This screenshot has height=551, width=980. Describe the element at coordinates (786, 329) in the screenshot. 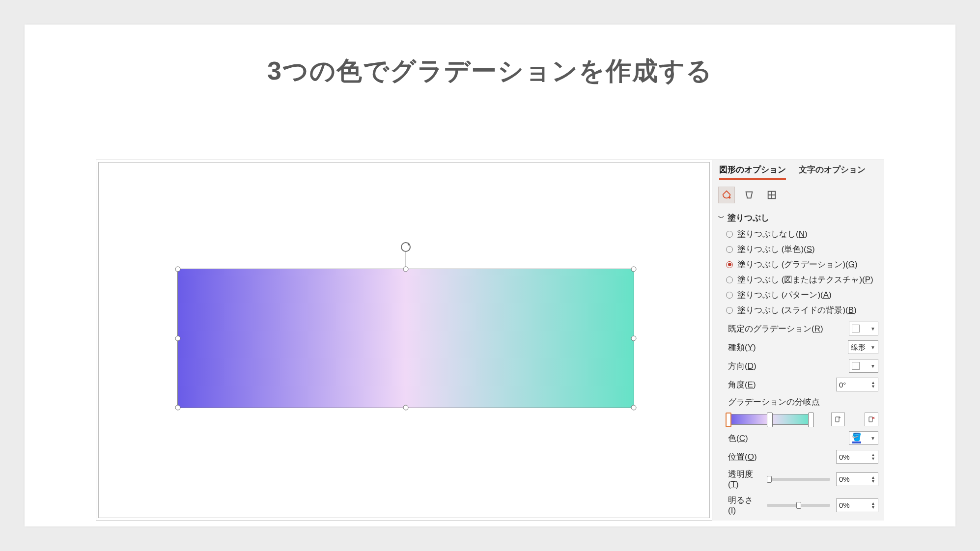

I see `preset-gradient-label: 既定のグラデーション(R)` at that location.